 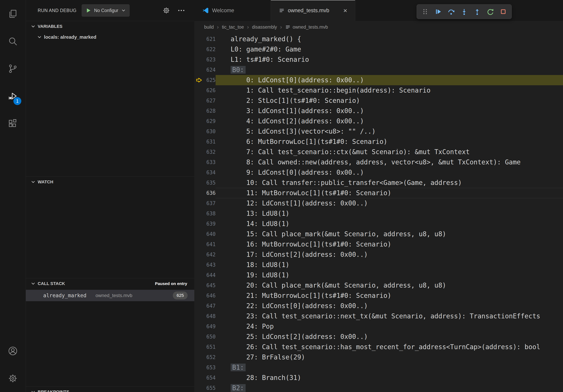 What do you see at coordinates (209, 39) in the screenshot?
I see `line-number: 621` at bounding box center [209, 39].